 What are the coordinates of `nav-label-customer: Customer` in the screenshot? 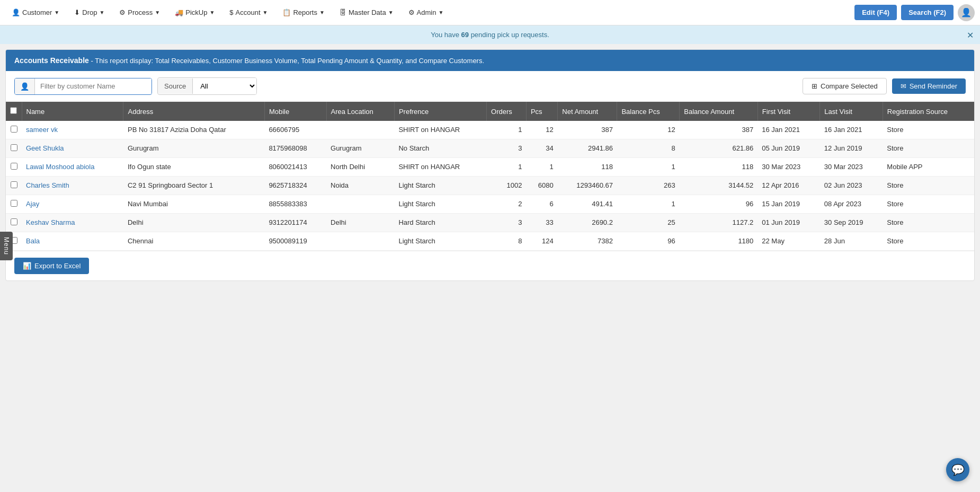 It's located at (37, 13).